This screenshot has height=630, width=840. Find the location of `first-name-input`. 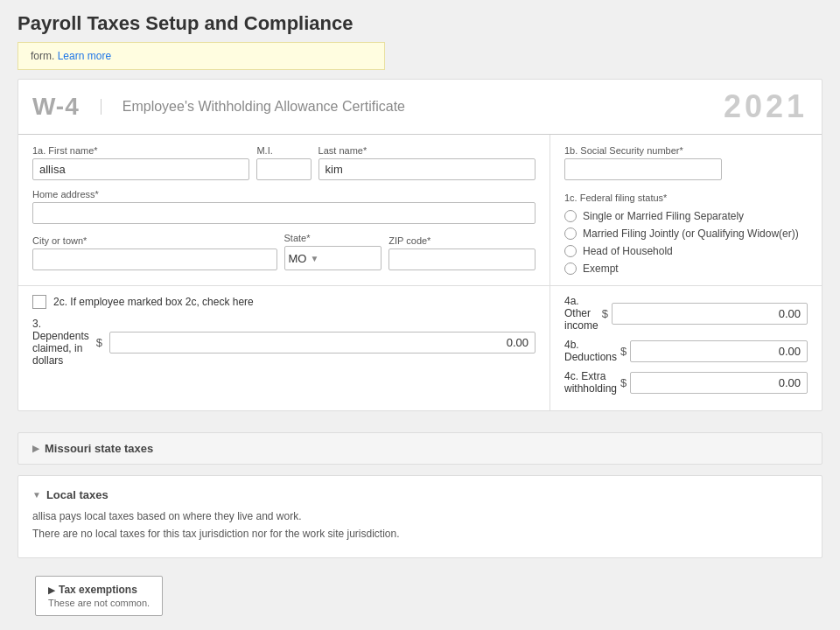

first-name-input is located at coordinates (141, 170).